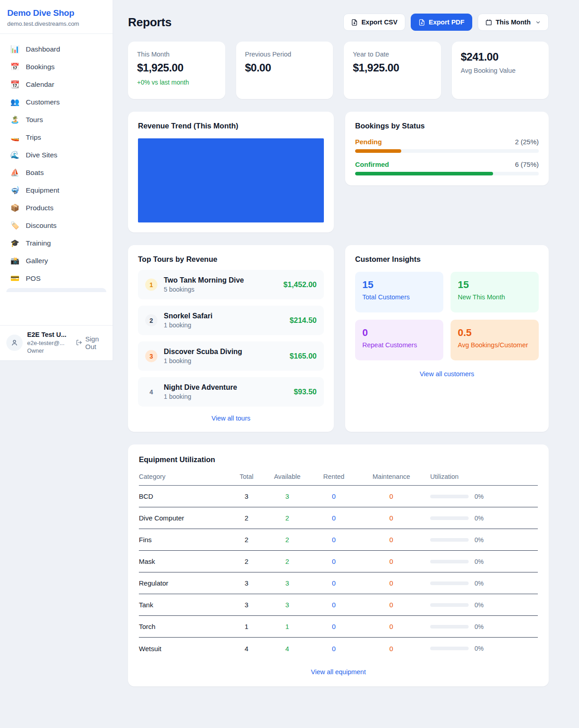  What do you see at coordinates (56, 17) in the screenshot?
I see `sidebar-header: Demo Dive Shop demo.test.divestreams.com` at bounding box center [56, 17].